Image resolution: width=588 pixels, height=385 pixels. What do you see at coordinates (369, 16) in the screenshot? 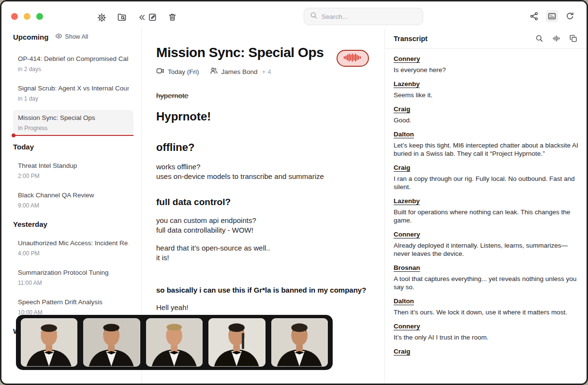
I see `search-input` at bounding box center [369, 16].